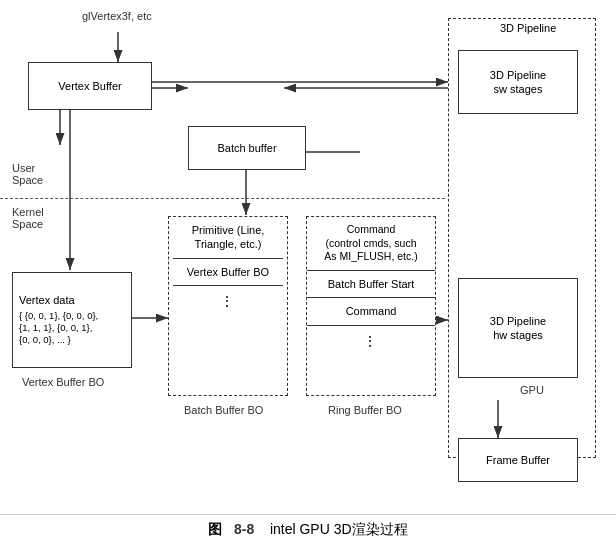 The width and height of the screenshot is (616, 544). Describe the element at coordinates (518, 460) in the screenshot. I see `frame-buffer-box: Frame Buffer` at that location.